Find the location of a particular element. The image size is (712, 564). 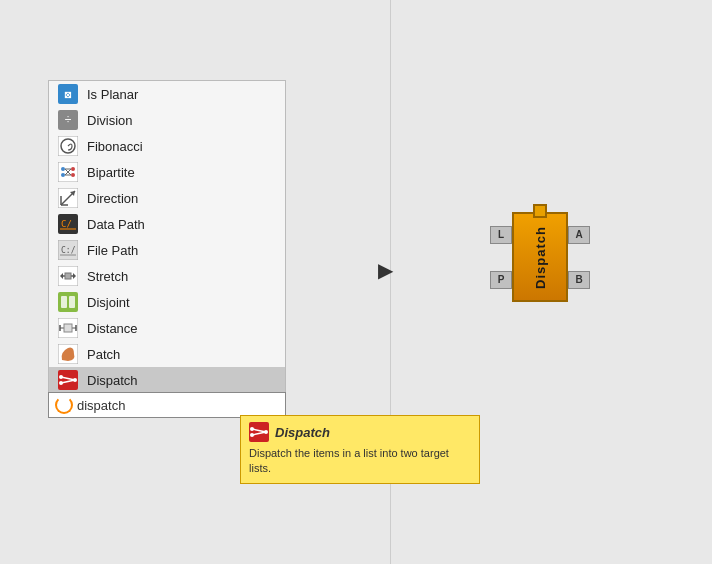

menu-item-fibonacci: Fibonacci is located at coordinates (167, 146).